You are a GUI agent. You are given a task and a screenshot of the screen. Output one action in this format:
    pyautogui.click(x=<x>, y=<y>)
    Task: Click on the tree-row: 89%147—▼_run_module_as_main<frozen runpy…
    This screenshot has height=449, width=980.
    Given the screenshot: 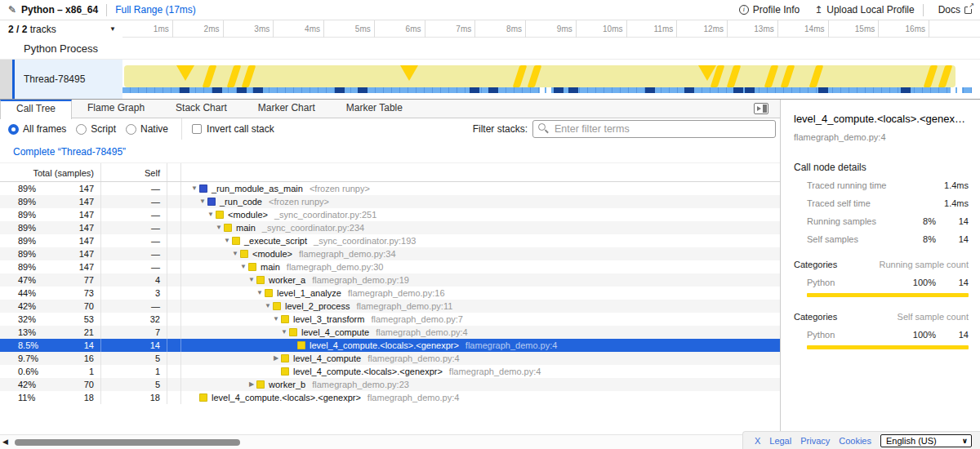 What is the action you would take?
    pyautogui.click(x=390, y=189)
    